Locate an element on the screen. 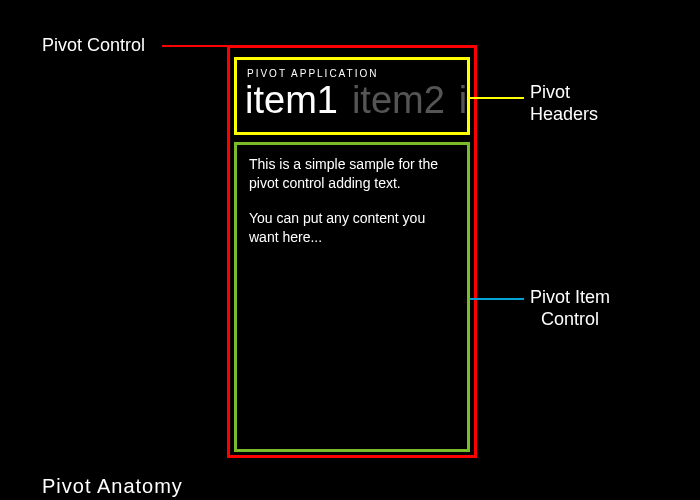 The width and height of the screenshot is (700, 500). pivot-headers-row: item1 item2 ite is located at coordinates (352, 100).